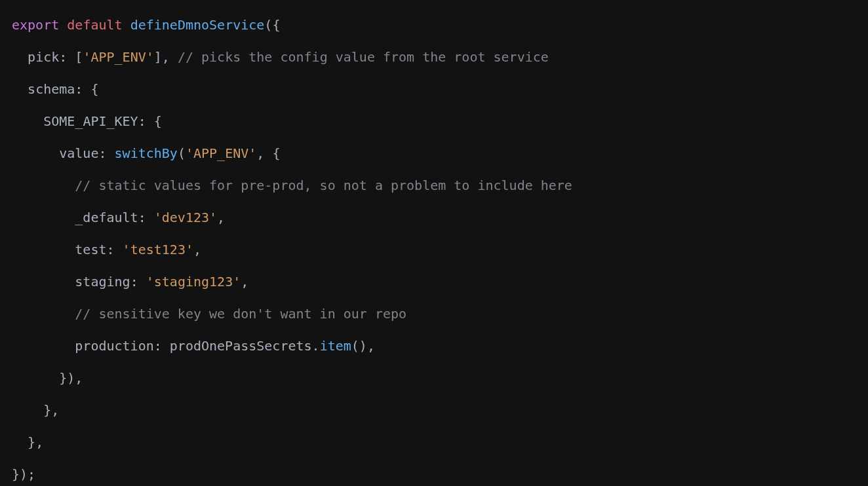 The width and height of the screenshot is (868, 486). Describe the element at coordinates (114, 346) in the screenshot. I see `prop-production: production` at that location.